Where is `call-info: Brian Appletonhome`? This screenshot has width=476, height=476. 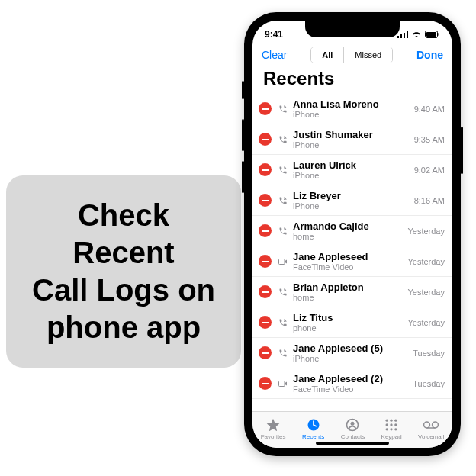
call-info: Brian Appletonhome is located at coordinates (348, 291).